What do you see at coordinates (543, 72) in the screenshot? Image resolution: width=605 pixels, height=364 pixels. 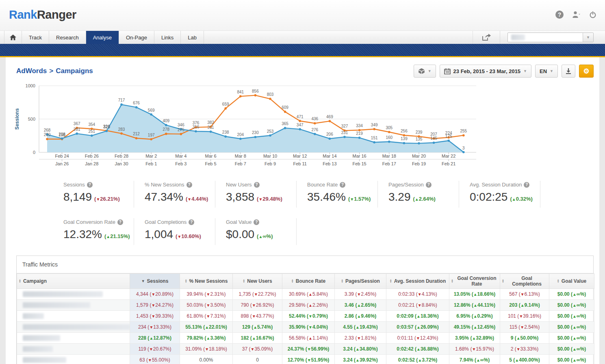 I see `language-label: EN` at bounding box center [543, 72].